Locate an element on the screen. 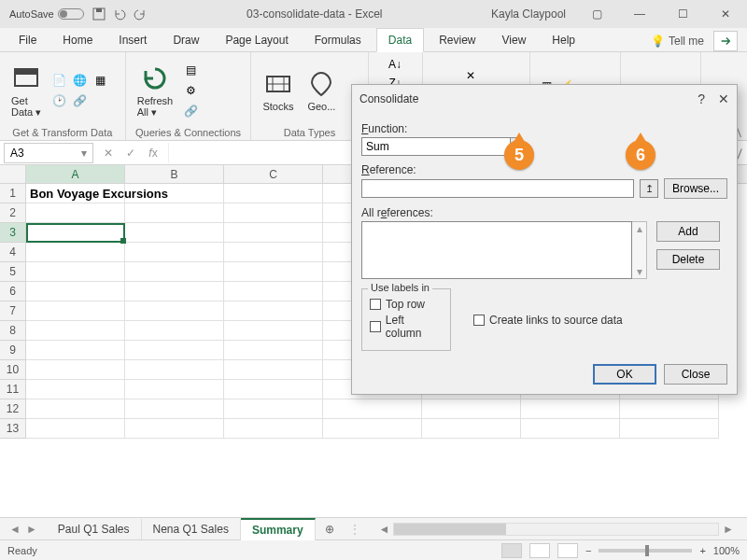  undo-icon is located at coordinates (120, 14).